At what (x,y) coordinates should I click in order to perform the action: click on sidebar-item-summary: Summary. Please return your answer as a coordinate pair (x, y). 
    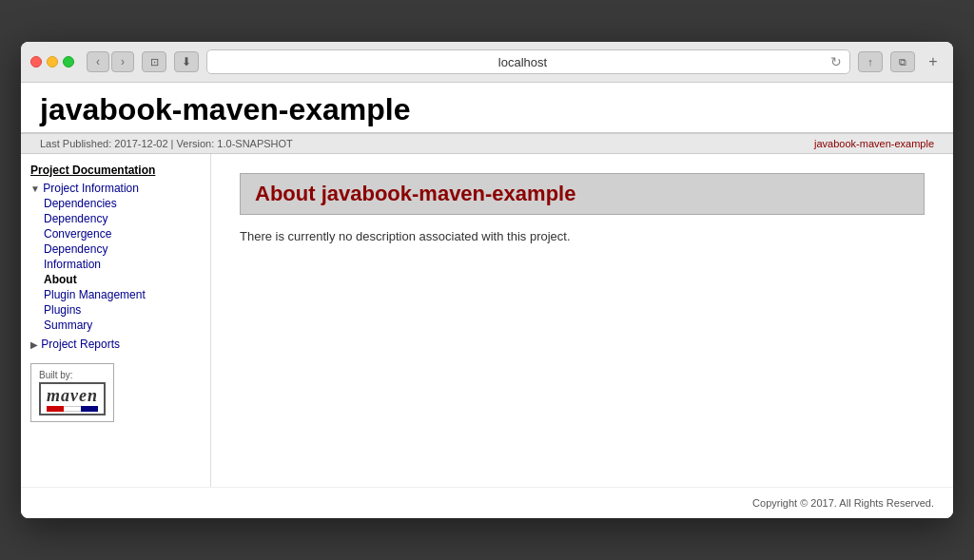
    Looking at the image, I should click on (122, 325).